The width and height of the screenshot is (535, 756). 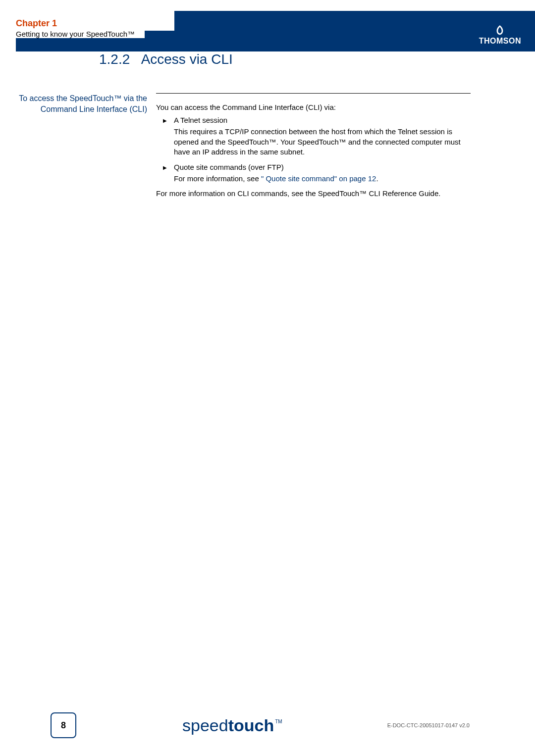 I want to click on section-number: 1.2.2, so click(x=114, y=59).